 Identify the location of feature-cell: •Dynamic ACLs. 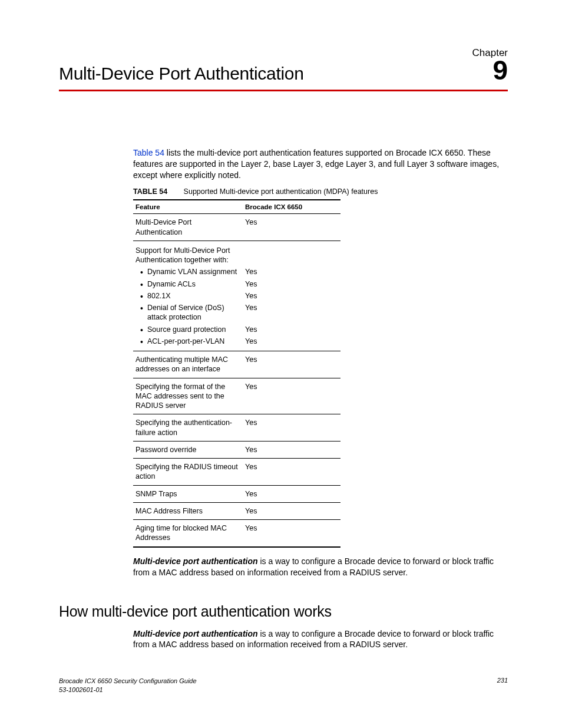
(188, 284).